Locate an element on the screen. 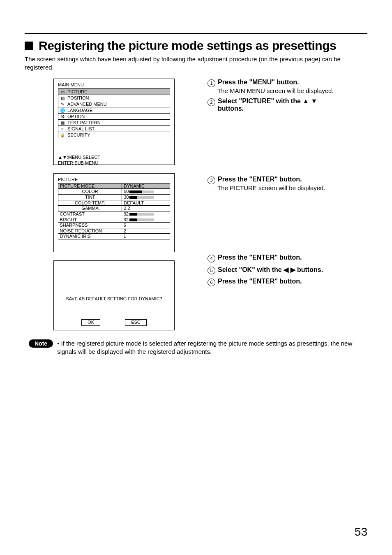  label: TINT is located at coordinates (90, 197).